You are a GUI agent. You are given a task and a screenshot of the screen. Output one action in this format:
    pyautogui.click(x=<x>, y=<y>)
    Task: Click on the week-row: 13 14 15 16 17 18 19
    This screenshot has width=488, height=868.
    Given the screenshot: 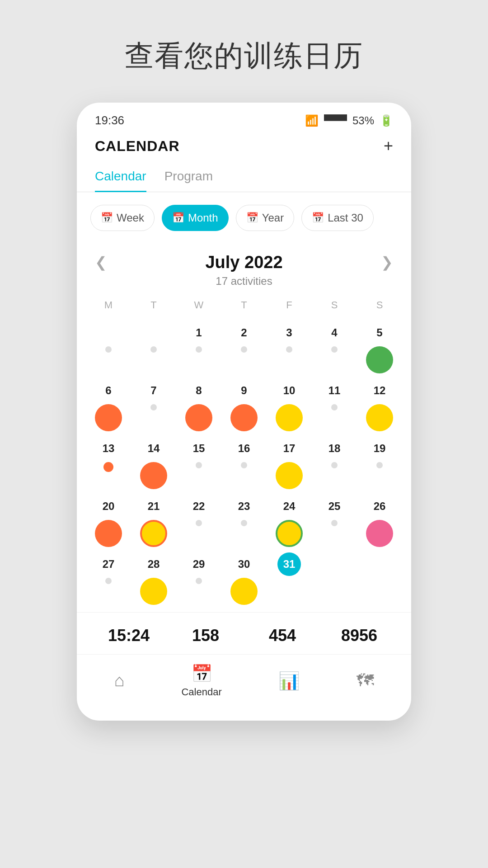 What is the action you would take?
    pyautogui.click(x=244, y=463)
    